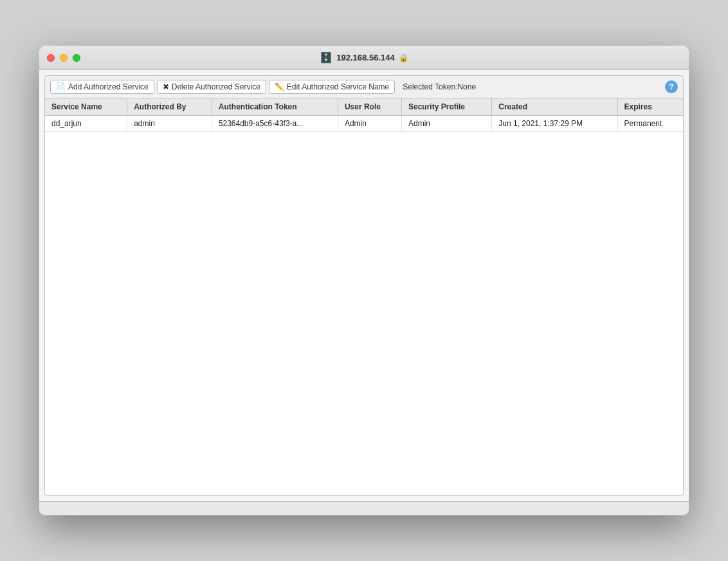 The height and width of the screenshot is (561, 728). Describe the element at coordinates (275, 107) in the screenshot. I see `col-auth-token: Authentication Token` at that location.